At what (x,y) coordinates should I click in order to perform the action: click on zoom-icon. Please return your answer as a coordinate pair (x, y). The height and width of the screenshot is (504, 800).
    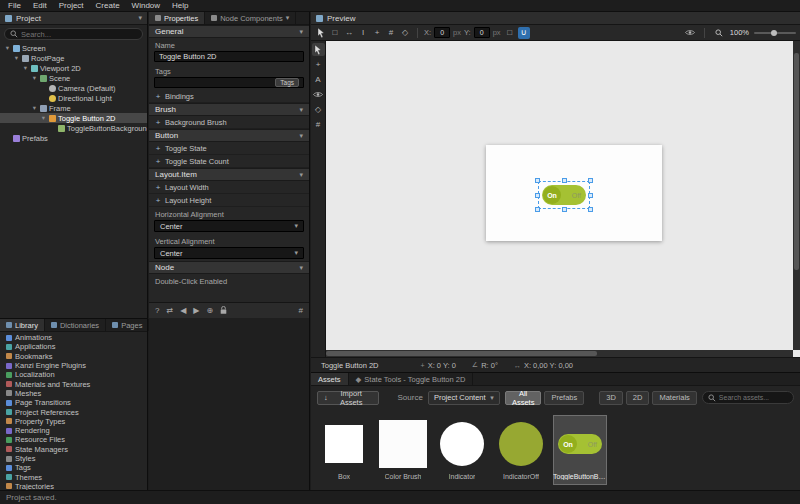
    Looking at the image, I should click on (719, 33).